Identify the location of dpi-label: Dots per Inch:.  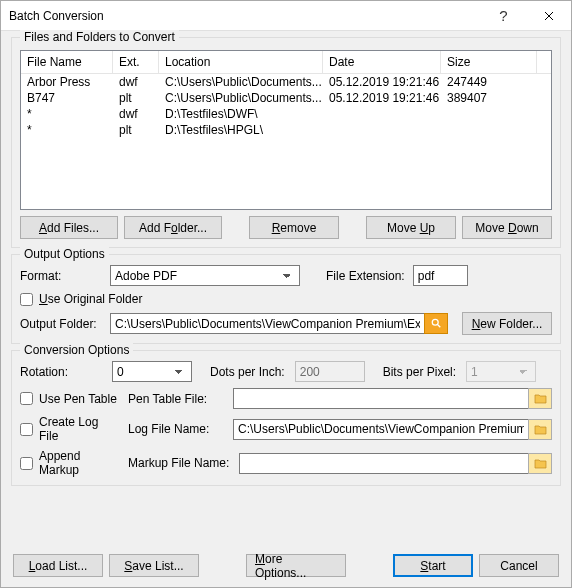
(248, 372).